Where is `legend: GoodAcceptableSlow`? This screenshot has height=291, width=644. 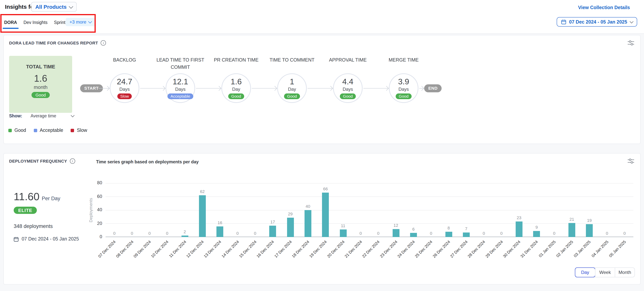 legend: GoodAcceptableSlow is located at coordinates (48, 130).